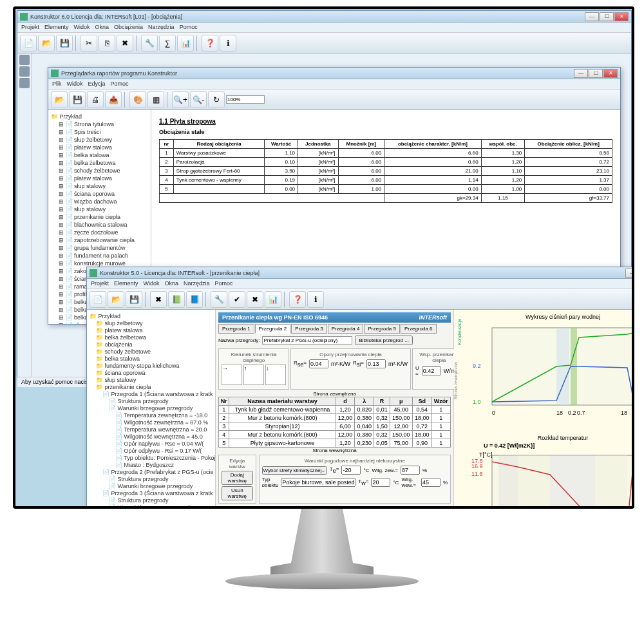 The image size is (644, 644). I want to click on tree-item: 📁 obciążenia, so click(151, 344).